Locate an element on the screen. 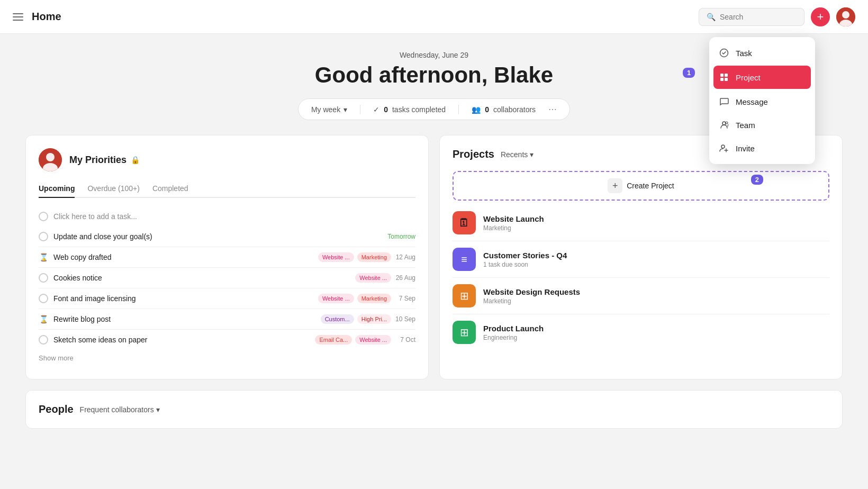 This screenshot has height=489, width=868. collaborators-icon: 👥 is located at coordinates (476, 110).